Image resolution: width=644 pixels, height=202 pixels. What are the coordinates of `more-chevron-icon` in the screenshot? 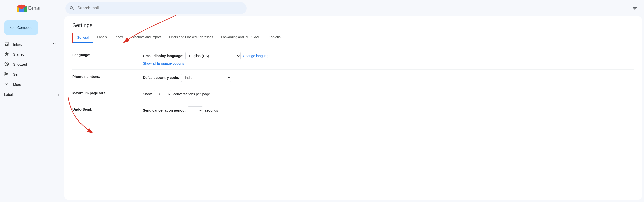 It's located at (7, 85).